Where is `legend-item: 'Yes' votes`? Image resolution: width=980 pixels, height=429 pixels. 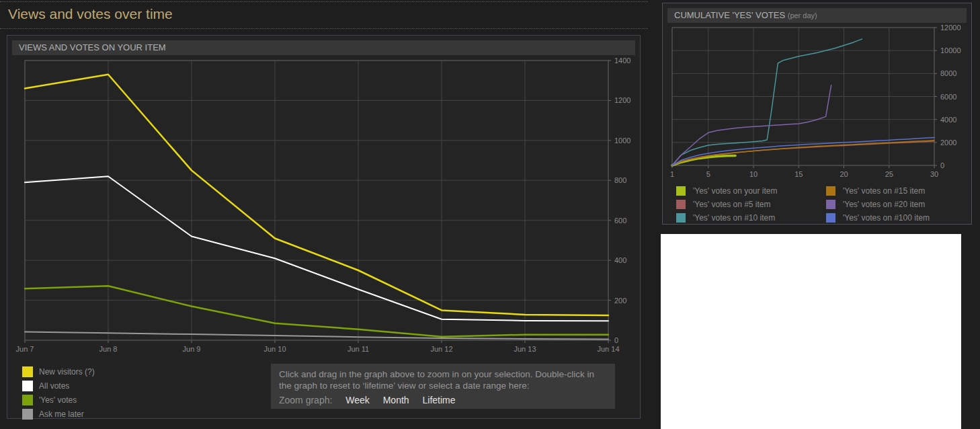 legend-item: 'Yes' votes is located at coordinates (58, 399).